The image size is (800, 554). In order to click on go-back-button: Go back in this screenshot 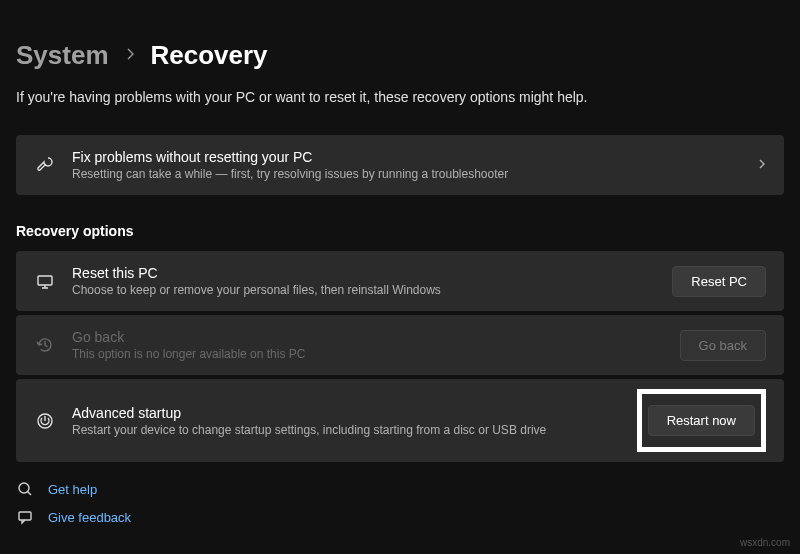, I will do `click(723, 346)`.